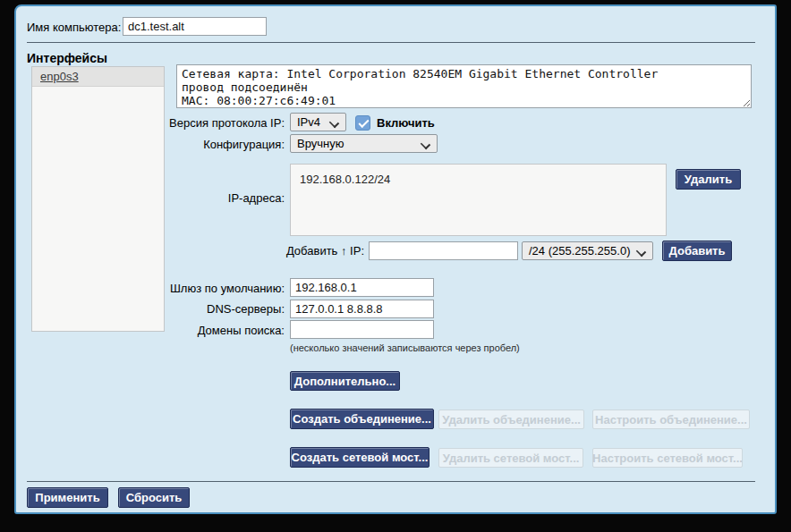 The image size is (791, 532). What do you see at coordinates (177, 289) in the screenshot?
I see `gateway-label: Шлюз по умолчанию:` at bounding box center [177, 289].